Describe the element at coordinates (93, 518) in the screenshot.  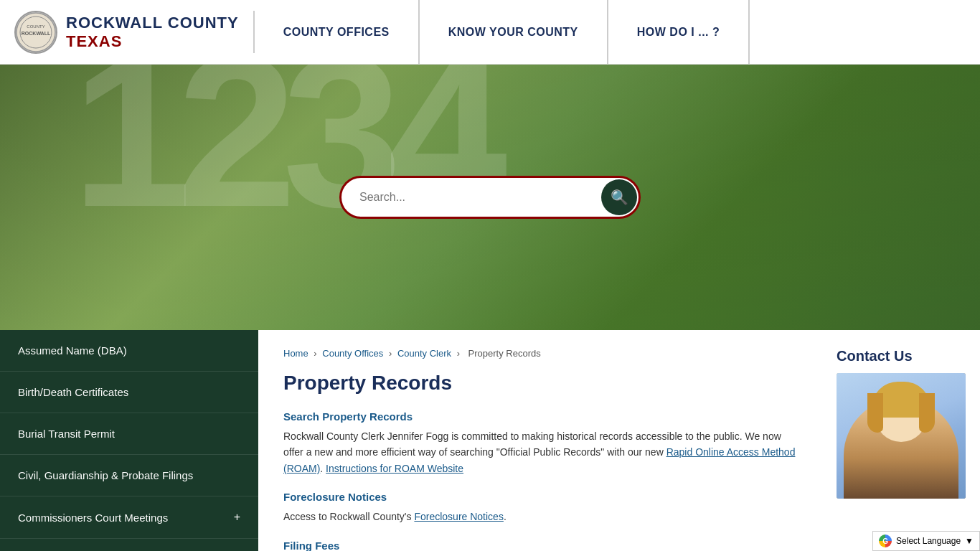
I see `sidebar-label: Commissioners Court Meetings` at that location.